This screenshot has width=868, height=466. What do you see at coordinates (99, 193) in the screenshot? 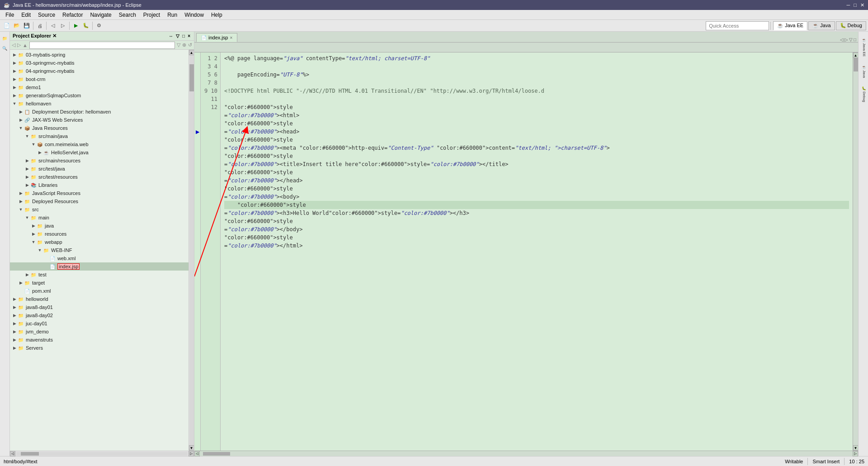
I see `tree-item: ▶📁JavaScript Resources` at bounding box center [99, 193].